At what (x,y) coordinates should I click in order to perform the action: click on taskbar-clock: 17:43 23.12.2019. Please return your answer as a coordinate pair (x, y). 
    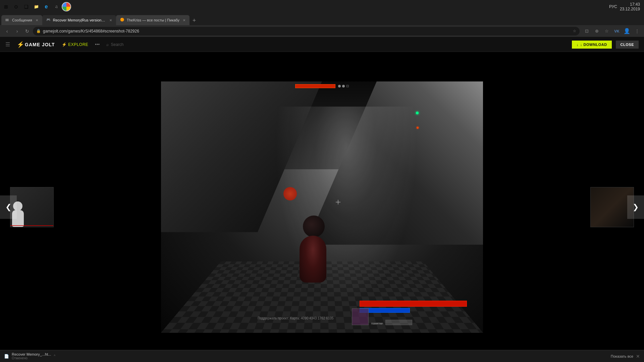
    Looking at the image, I should click on (630, 7).